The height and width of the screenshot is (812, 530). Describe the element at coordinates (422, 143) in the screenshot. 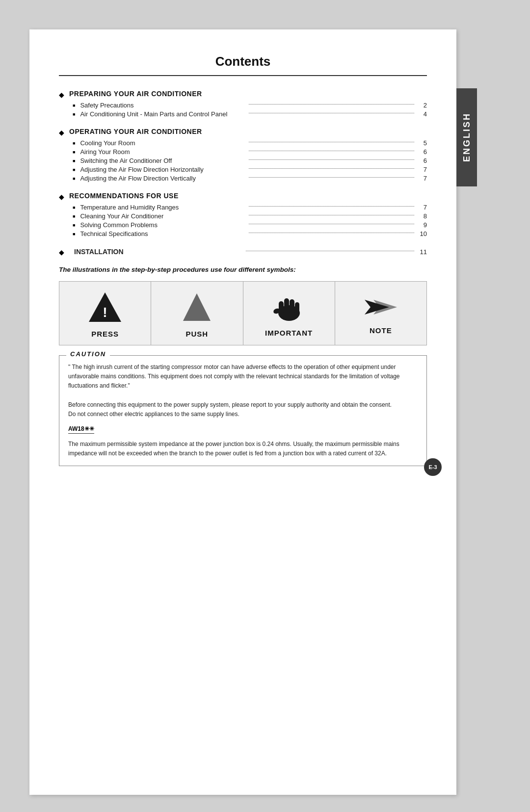

I see `toc-page-num: 5` at that location.